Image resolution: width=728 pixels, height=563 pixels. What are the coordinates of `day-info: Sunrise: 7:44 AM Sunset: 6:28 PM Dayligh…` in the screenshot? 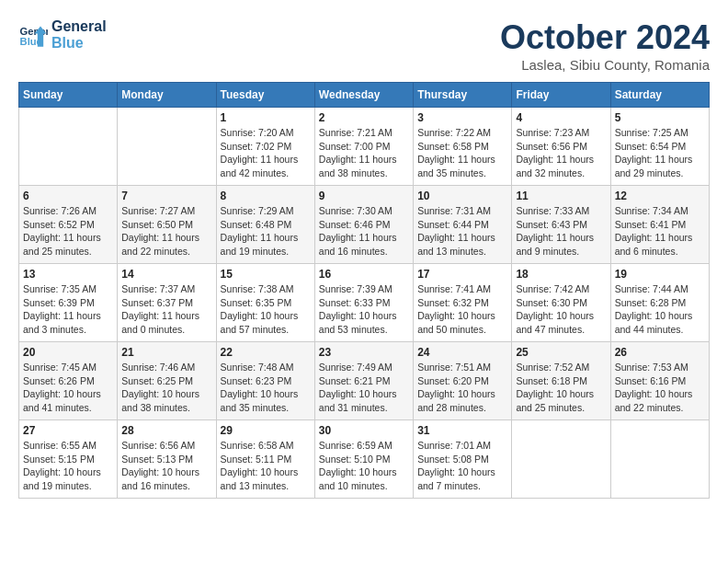 It's located at (660, 309).